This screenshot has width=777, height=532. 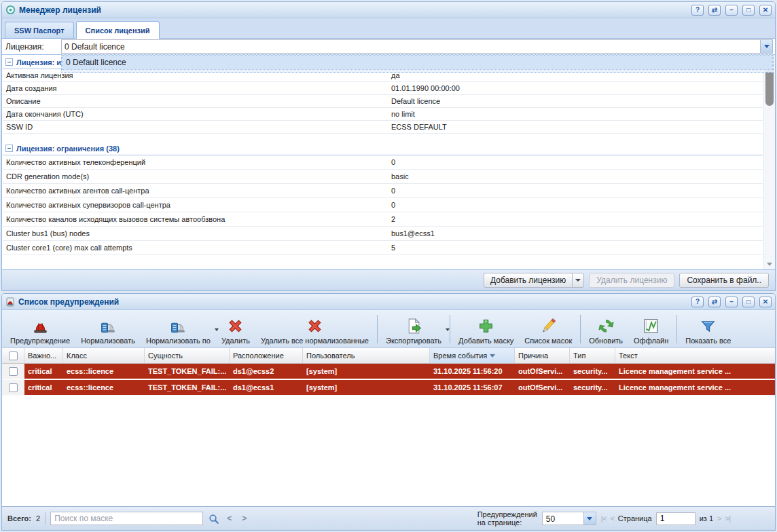 What do you see at coordinates (367, 356) in the screenshot?
I see `column-header-user: Пользователь` at bounding box center [367, 356].